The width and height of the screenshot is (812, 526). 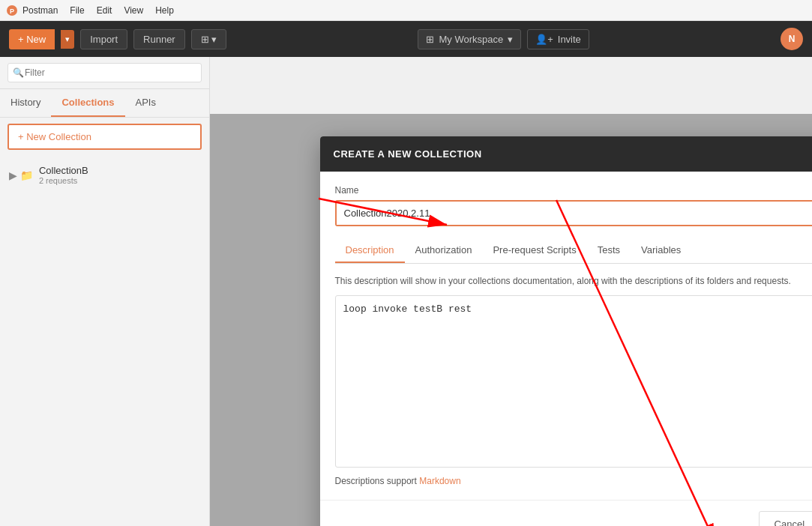 What do you see at coordinates (370, 250) in the screenshot?
I see `modal-tab-description: Description` at bounding box center [370, 250].